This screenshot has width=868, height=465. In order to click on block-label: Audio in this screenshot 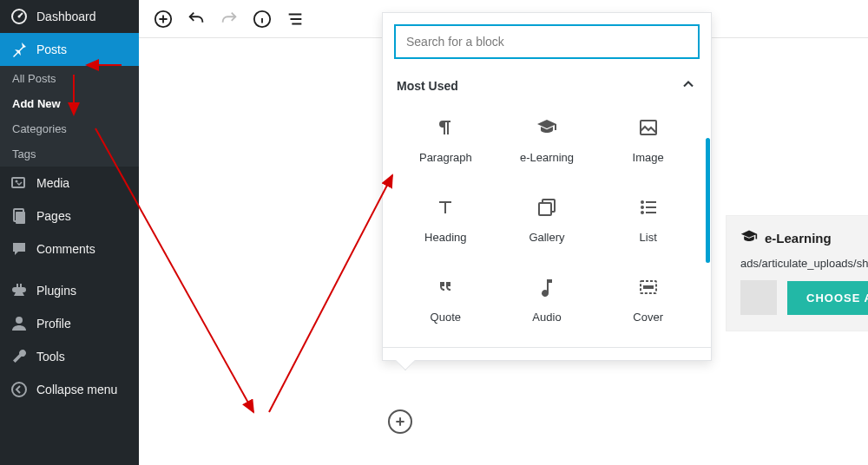, I will do `click(547, 318)`.